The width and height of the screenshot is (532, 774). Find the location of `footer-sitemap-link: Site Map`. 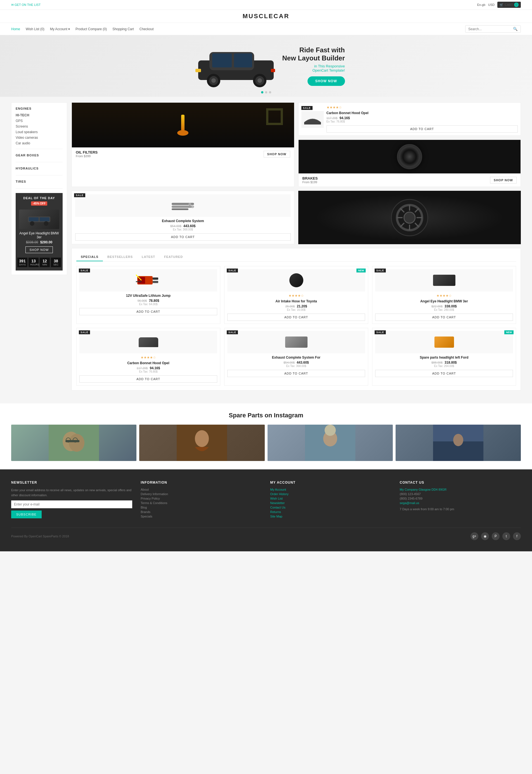

footer-sitemap-link: Site Map is located at coordinates (331, 516).